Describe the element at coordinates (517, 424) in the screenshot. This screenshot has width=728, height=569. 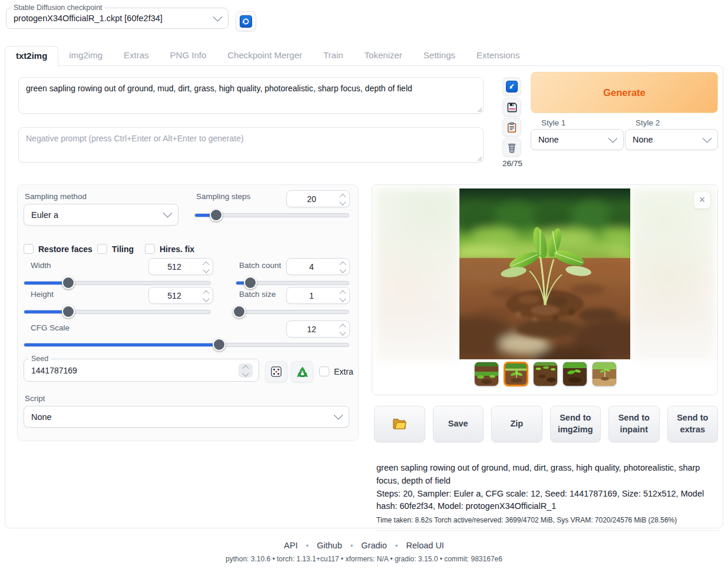
I see `zip-button: Zip` at that location.